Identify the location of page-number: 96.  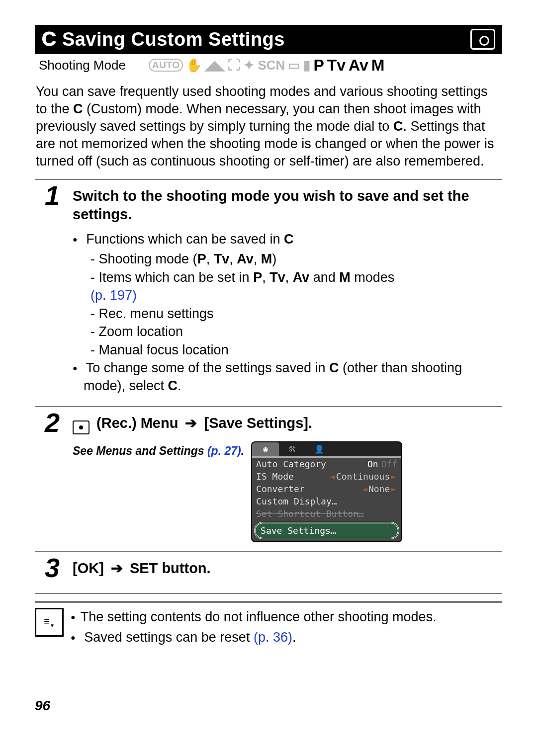
(268, 706).